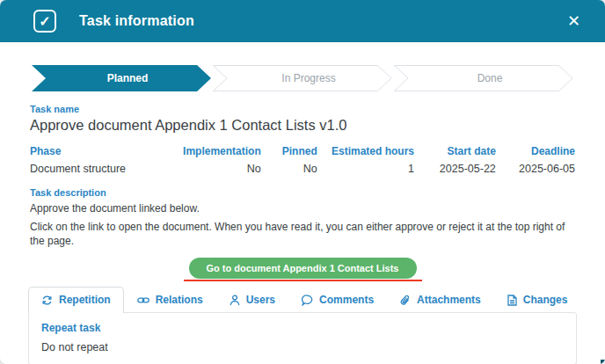 The height and width of the screenshot is (364, 605). Describe the element at coordinates (302, 109) in the screenshot. I see `task-name-label: Task name` at that location.